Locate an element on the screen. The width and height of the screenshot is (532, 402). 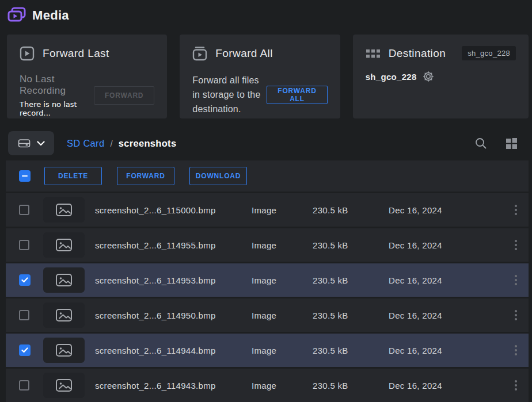
storage-select-dropdown is located at coordinates (31, 143).